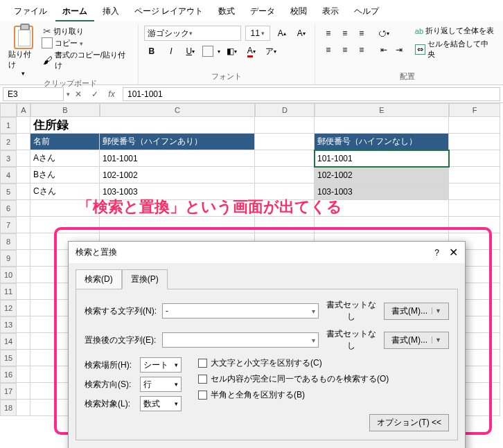  I want to click on row-header: 4, so click(8, 175).